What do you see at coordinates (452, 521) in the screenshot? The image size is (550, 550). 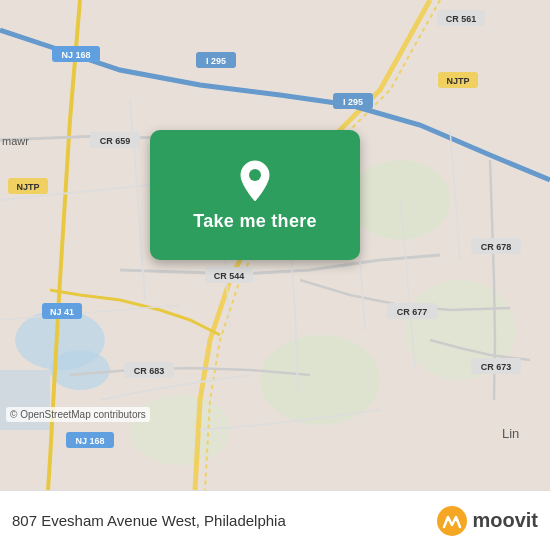 I see `moovit-logo-icon` at bounding box center [452, 521].